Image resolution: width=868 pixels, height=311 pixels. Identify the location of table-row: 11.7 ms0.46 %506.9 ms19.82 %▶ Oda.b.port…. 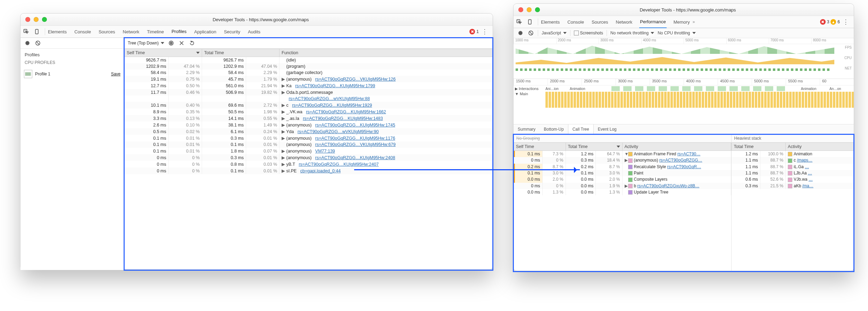
(309, 92).